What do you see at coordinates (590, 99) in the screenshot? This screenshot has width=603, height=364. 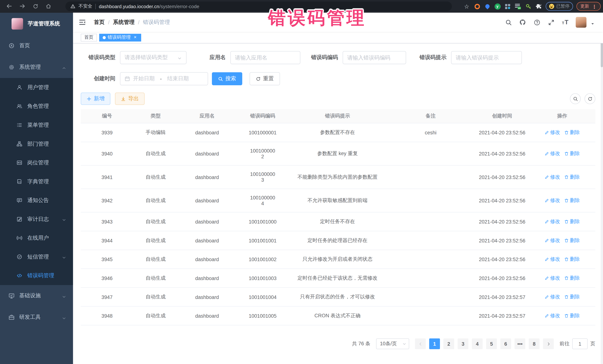 I see `refresh-table-button` at bounding box center [590, 99].